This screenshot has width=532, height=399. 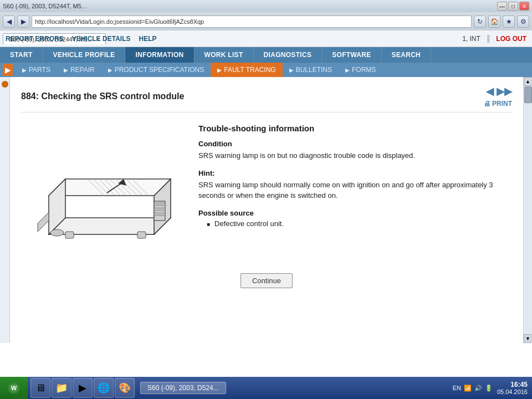 I want to click on nav-start: START, so click(x=22, y=55).